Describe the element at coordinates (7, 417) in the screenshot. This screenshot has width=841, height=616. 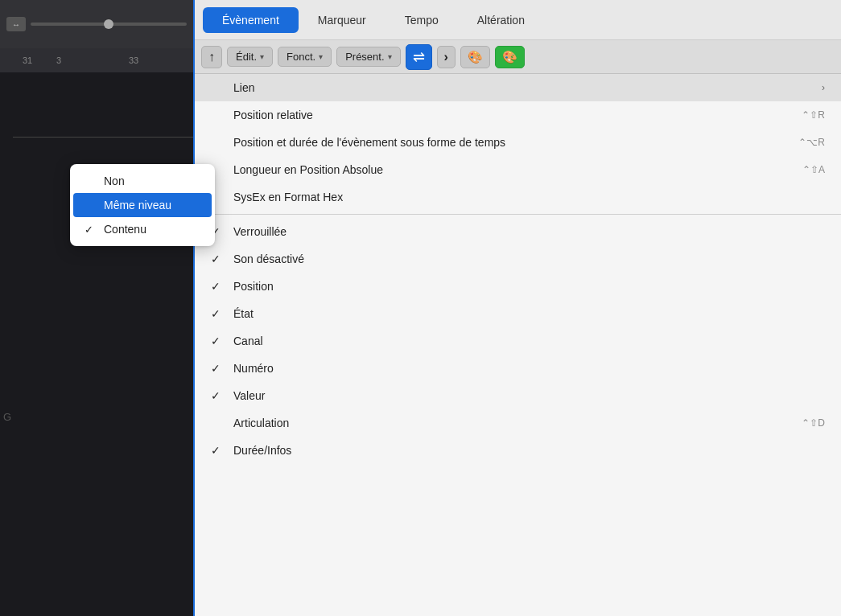
I see `g-label: G` at that location.